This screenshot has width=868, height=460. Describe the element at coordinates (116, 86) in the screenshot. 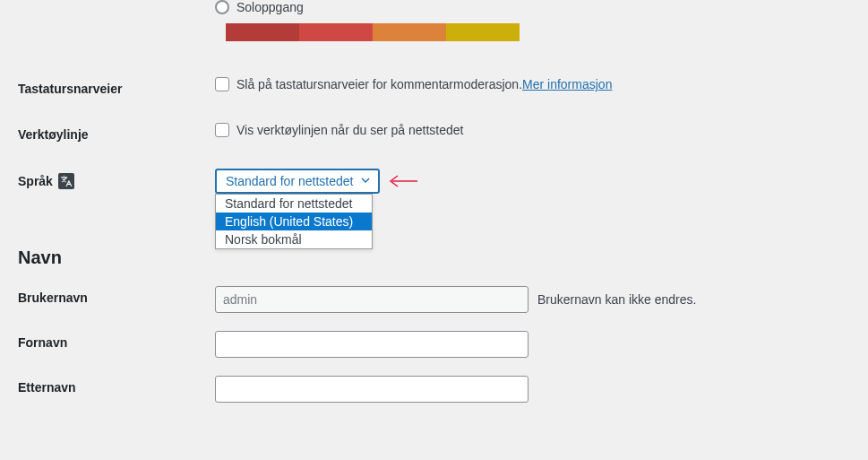

I see `keyboard-shortcuts-label: Tastatursnarveier` at that location.